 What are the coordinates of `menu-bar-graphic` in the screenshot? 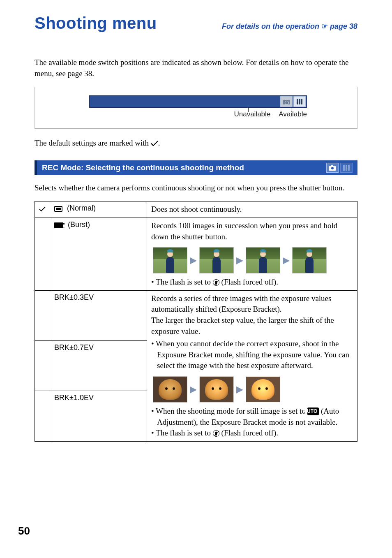 It's located at (198, 102).